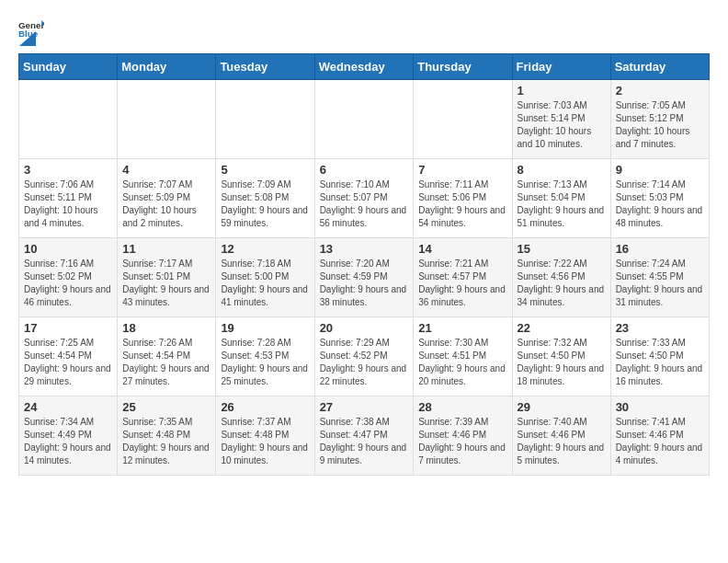 The width and height of the screenshot is (728, 563). I want to click on day-info: Sunrise: 7:05 AM Sunset: 5:12 PM Dayligh…, so click(660, 125).